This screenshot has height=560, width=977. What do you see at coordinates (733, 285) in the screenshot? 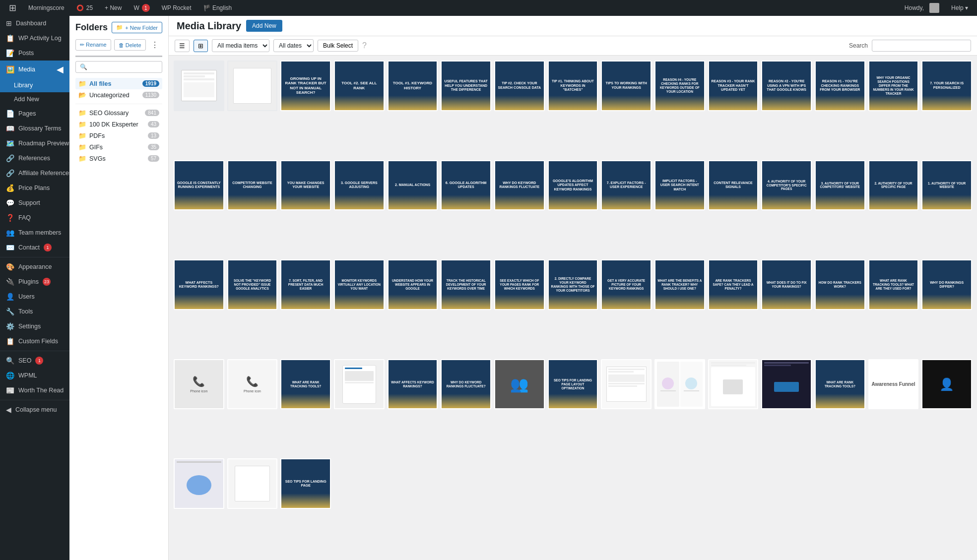
I see `media-item: ARE RANK TRACKERS SAFE? CAN THEY LEAD A …` at bounding box center [733, 285].